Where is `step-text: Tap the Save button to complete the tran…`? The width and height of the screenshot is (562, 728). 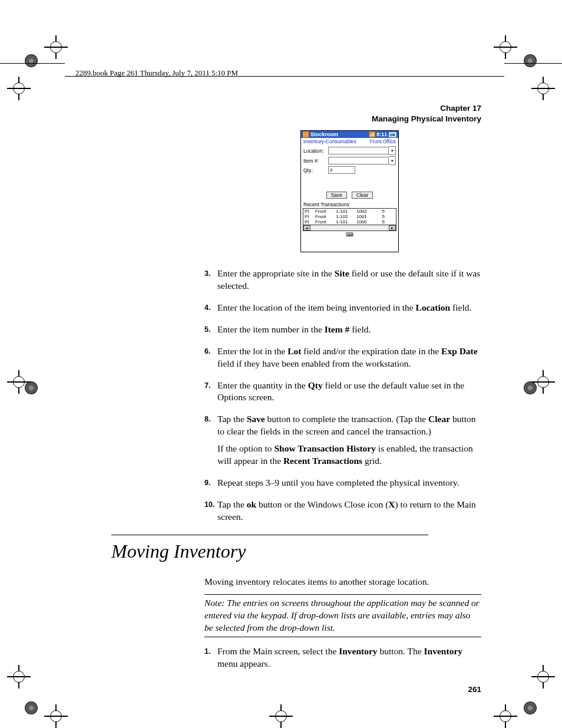 step-text: Tap the Save button to complete the tran… is located at coordinates (349, 443).